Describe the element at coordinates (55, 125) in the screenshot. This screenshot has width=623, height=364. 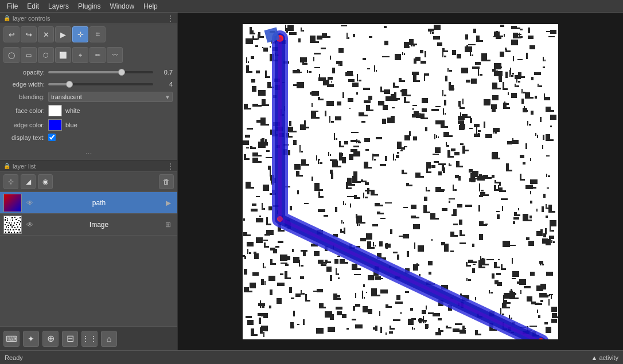
I see `edge-color-swatch` at that location.